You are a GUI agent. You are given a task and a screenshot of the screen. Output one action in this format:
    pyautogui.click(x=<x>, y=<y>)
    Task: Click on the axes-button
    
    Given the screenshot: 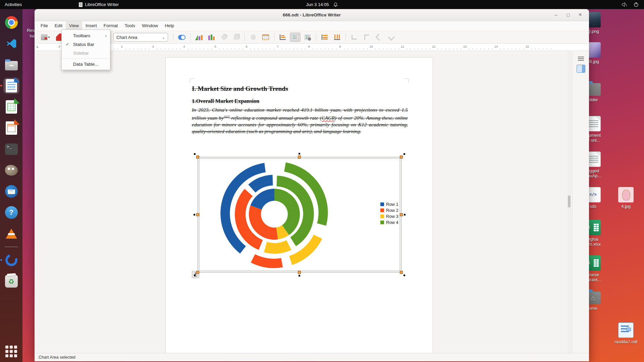 What is the action you would take?
    pyautogui.click(x=283, y=37)
    